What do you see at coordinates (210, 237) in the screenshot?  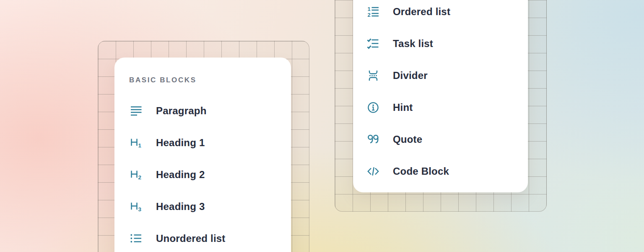 I see `menu-item: Unordered list` at bounding box center [210, 237].